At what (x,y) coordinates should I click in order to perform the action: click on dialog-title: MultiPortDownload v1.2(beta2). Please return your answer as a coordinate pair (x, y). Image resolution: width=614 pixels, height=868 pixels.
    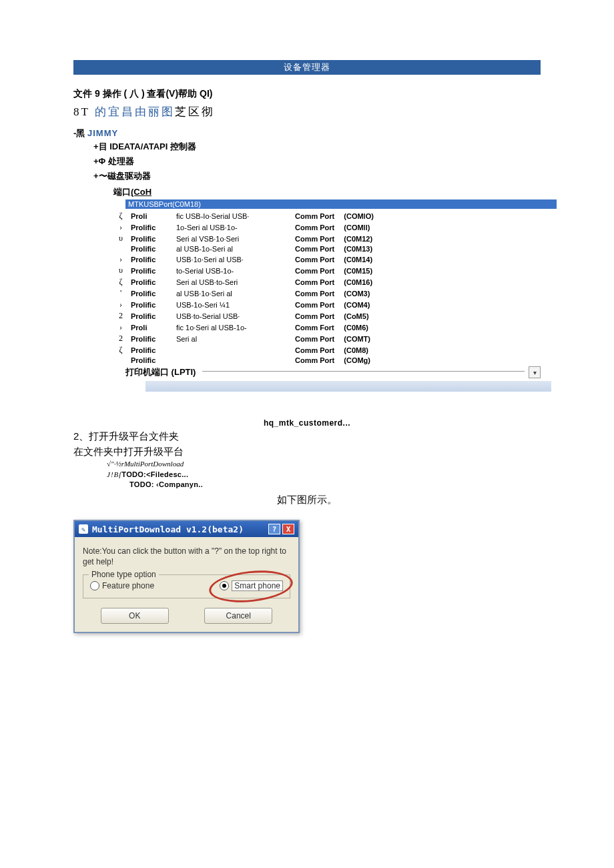
    Looking at the image, I should click on (168, 530).